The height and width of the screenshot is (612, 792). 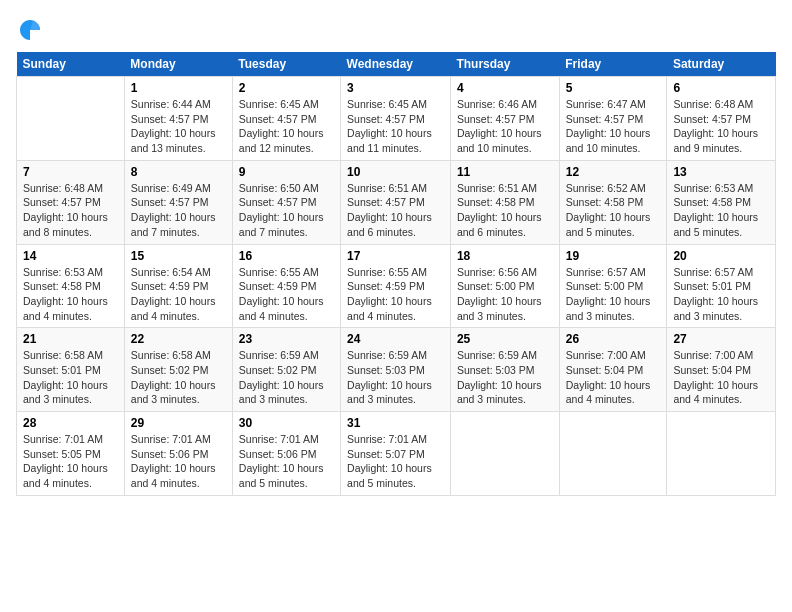 I want to click on week-row-3: 14Sunrise: 6:53 AMSunset: 4:58 PMDayligh…, so click(x=396, y=286).